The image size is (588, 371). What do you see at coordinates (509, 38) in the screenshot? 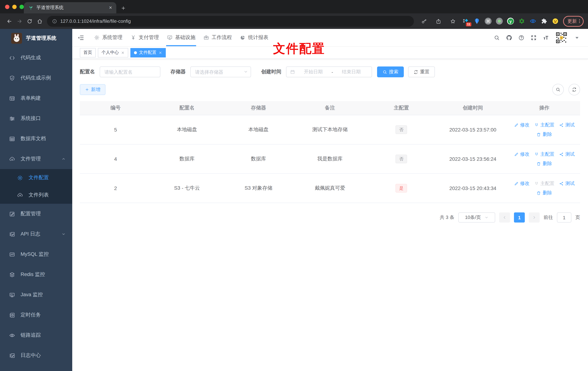
I see `github-icon` at bounding box center [509, 38].